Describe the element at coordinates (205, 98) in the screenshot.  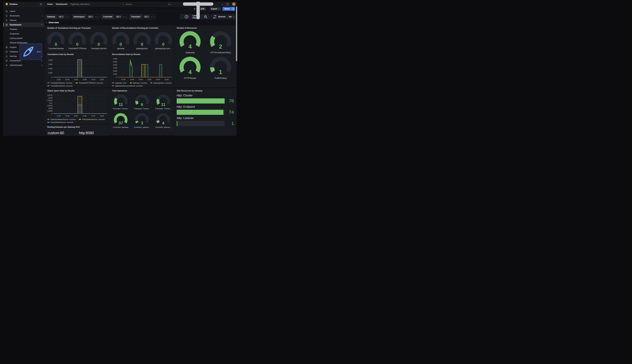
I see `bar-gauge-row: http: Cluster76` at that location.